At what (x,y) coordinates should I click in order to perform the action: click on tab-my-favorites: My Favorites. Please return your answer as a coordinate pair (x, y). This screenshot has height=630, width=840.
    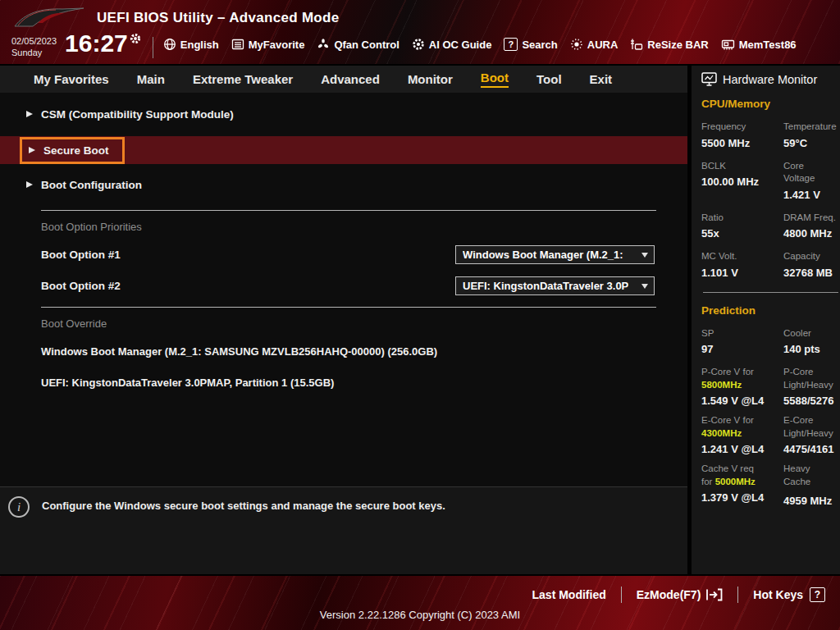
    Looking at the image, I should click on (71, 79).